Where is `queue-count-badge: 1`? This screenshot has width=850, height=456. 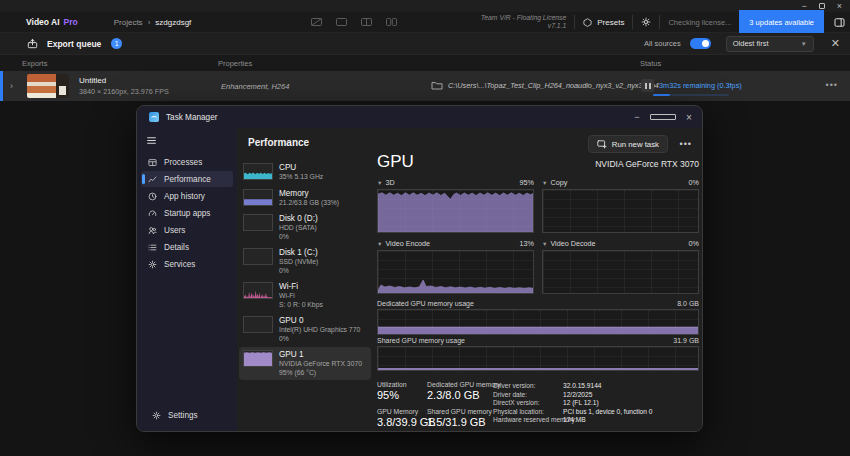 queue-count-badge: 1 is located at coordinates (116, 44).